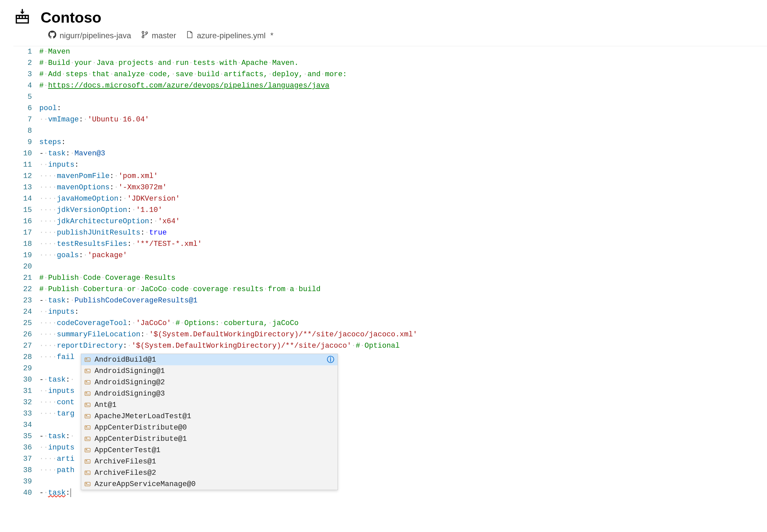 The height and width of the screenshot is (532, 767). Describe the element at coordinates (23, 142) in the screenshot. I see `line-number: 9` at that location.